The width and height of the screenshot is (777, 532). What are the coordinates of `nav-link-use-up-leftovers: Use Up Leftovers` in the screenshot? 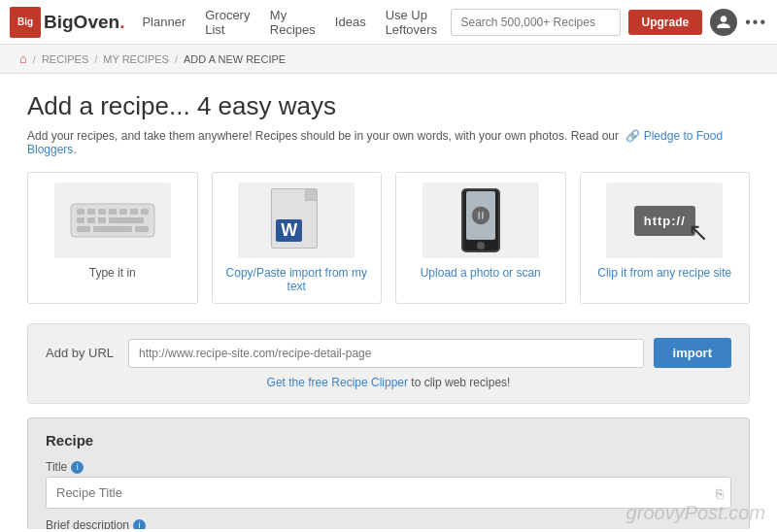 It's located at (418, 22).